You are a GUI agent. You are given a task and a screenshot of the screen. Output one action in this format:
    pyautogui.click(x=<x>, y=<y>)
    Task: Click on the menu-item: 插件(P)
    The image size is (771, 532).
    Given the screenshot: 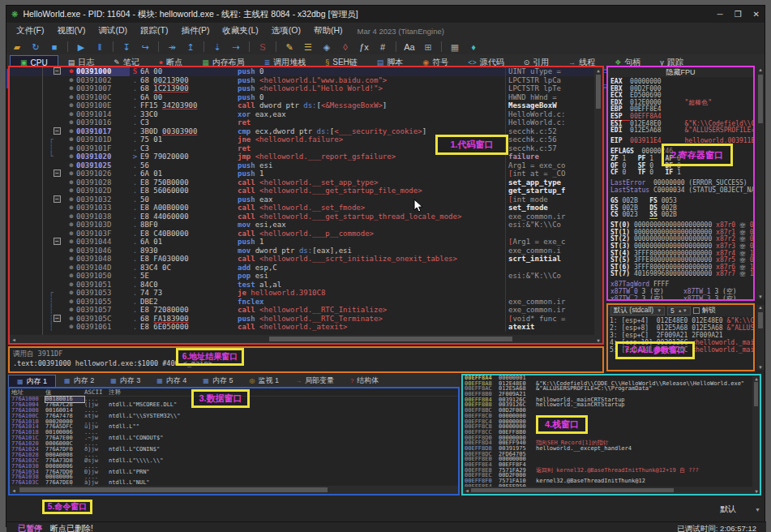 What is the action you would take?
    pyautogui.click(x=195, y=31)
    